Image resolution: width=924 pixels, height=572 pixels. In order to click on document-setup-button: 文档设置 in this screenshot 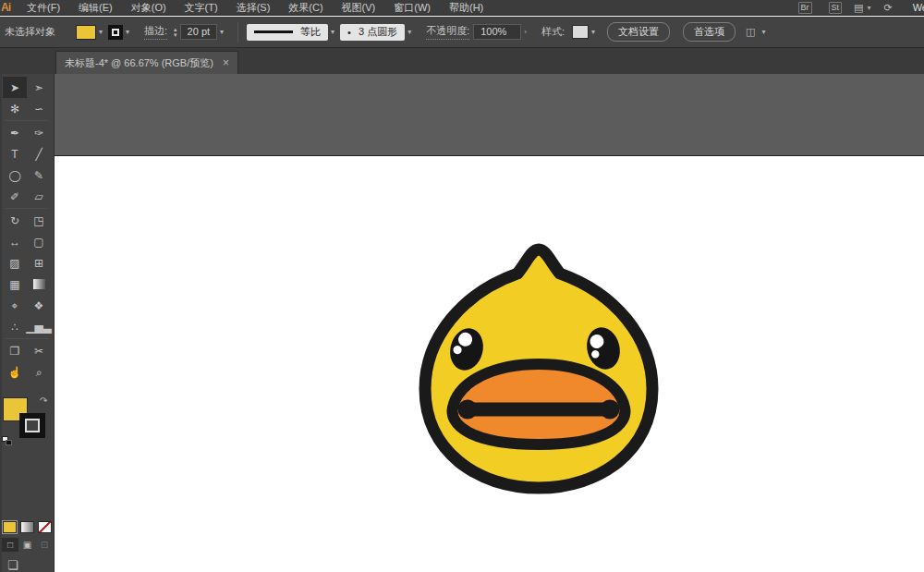, I will do `click(638, 31)`.